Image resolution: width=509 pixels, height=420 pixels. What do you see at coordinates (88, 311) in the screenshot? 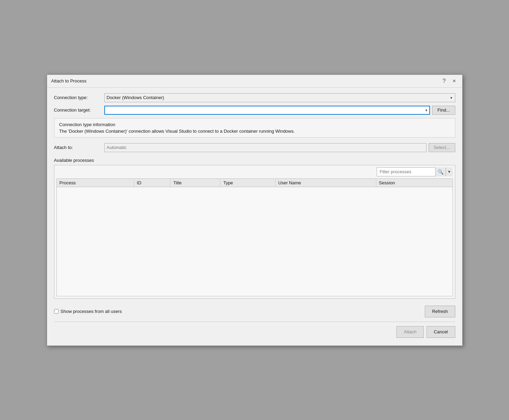
I see `show-all-users-row: Show processes from all users` at bounding box center [88, 311].